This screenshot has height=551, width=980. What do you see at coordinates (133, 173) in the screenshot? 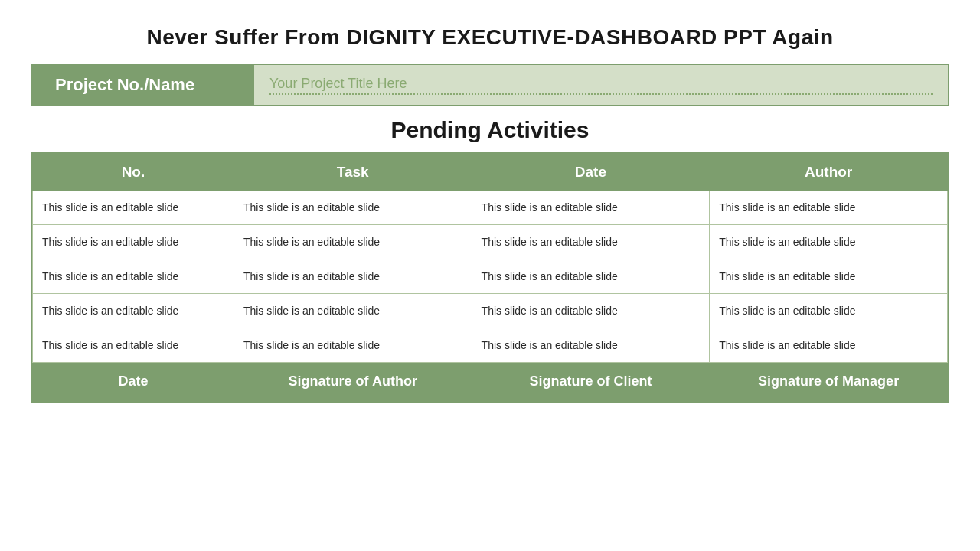
I see `col-header-no: No.` at bounding box center [133, 173].